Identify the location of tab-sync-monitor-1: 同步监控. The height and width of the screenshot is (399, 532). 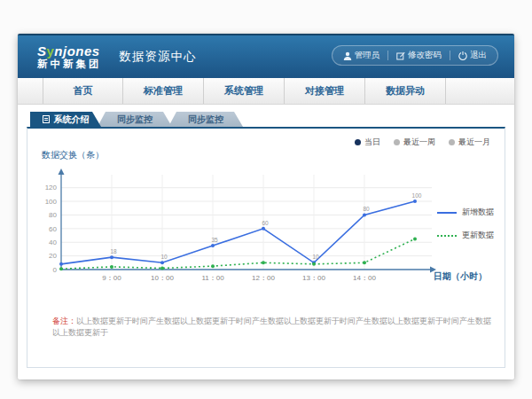
(135, 119).